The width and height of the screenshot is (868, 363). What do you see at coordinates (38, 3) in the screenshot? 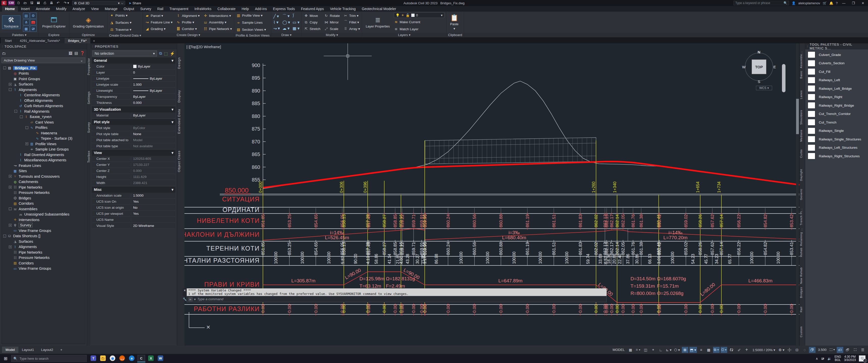
I see `save-as-icon: 🖬` at bounding box center [38, 3].